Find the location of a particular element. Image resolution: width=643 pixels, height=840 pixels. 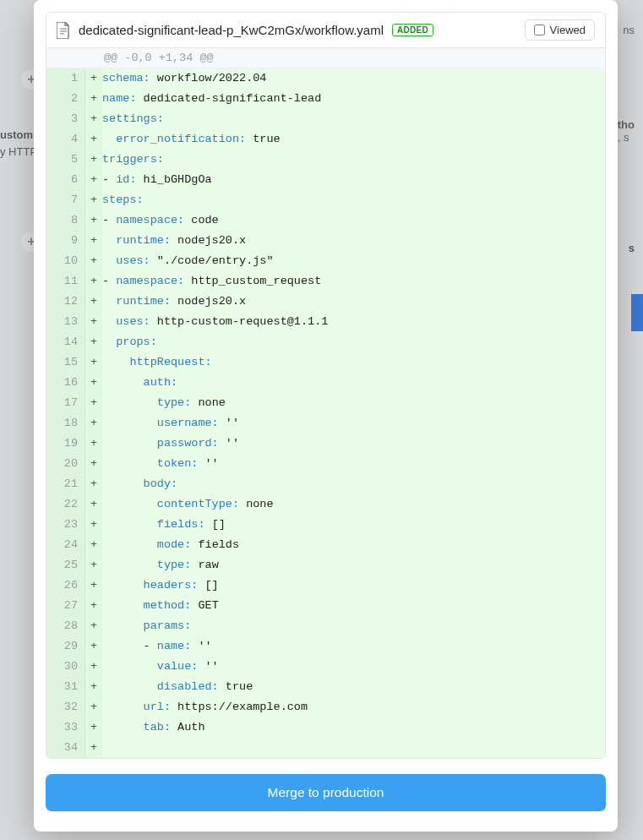

file-icon is located at coordinates (63, 30).